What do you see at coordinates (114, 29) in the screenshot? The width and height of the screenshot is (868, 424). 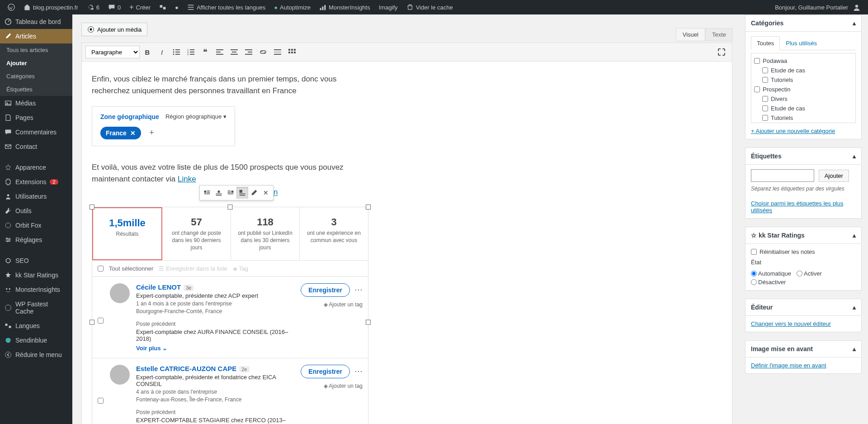 I see `add-media-button: Ajouter un média` at bounding box center [114, 29].